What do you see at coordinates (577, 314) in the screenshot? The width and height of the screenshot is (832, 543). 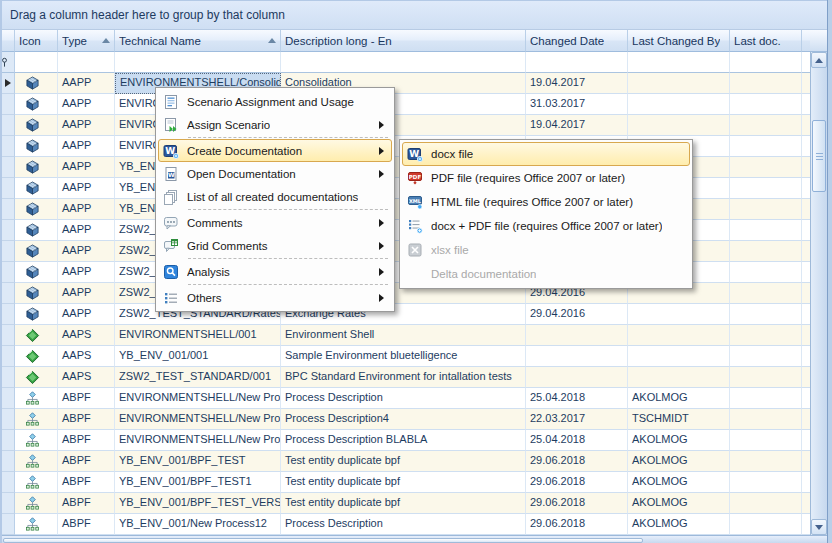 I see `cell-changed-date: 29.04.2016` at bounding box center [577, 314].